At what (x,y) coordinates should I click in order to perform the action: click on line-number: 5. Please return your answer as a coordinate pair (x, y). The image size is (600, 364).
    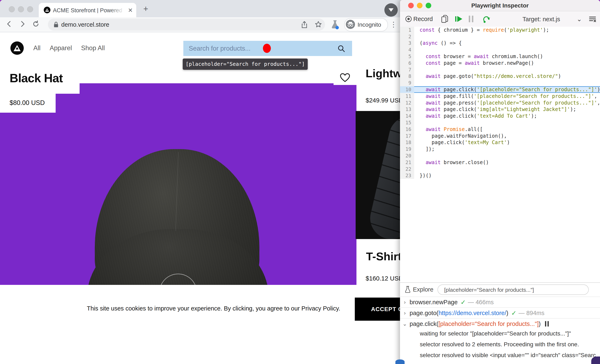
    Looking at the image, I should click on (407, 56).